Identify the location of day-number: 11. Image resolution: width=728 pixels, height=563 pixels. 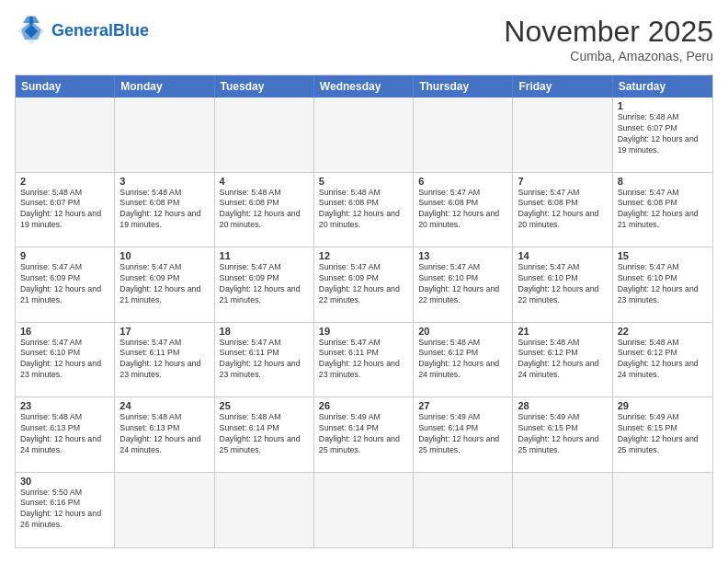
(265, 256).